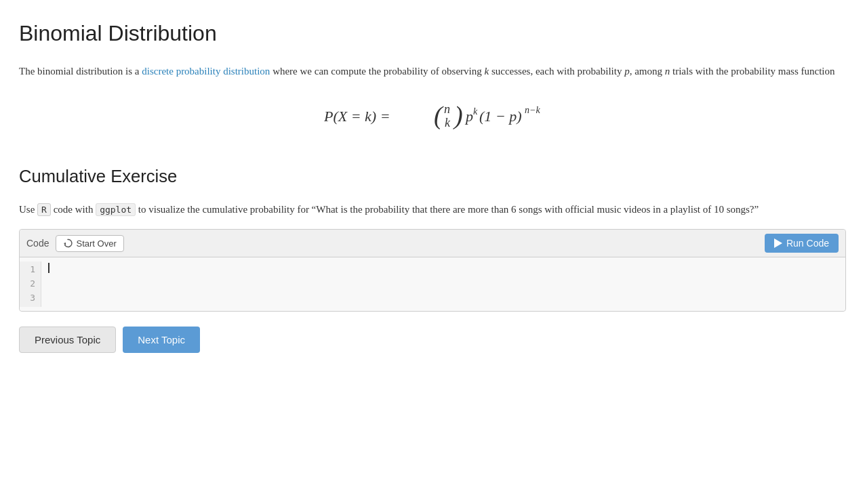 The image size is (865, 504). What do you see at coordinates (31, 284) in the screenshot?
I see `line-numbers: 1 2 3` at bounding box center [31, 284].